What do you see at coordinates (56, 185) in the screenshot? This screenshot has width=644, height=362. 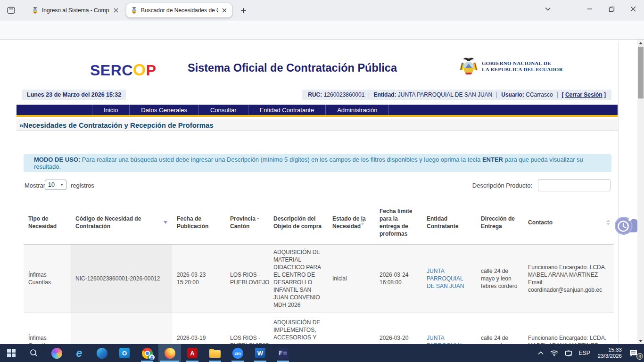 I see `show-entries-select: 10` at bounding box center [56, 185].